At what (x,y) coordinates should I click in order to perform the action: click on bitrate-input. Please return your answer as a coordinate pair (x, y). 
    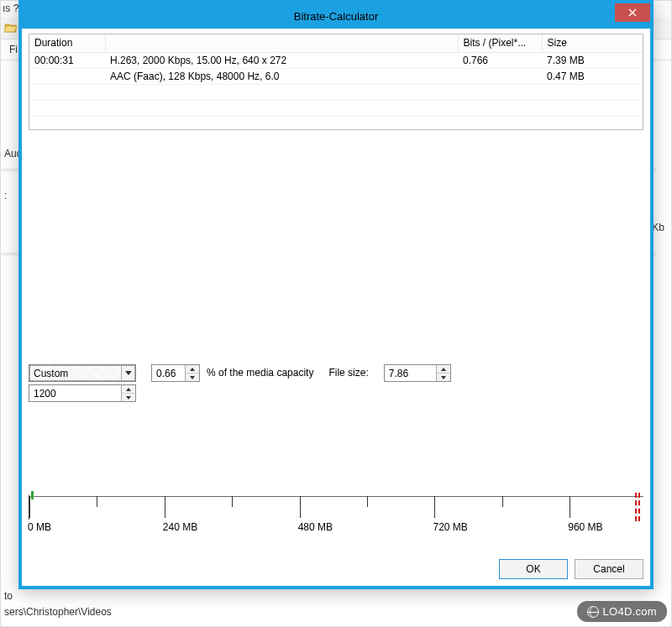
    Looking at the image, I should click on (76, 393).